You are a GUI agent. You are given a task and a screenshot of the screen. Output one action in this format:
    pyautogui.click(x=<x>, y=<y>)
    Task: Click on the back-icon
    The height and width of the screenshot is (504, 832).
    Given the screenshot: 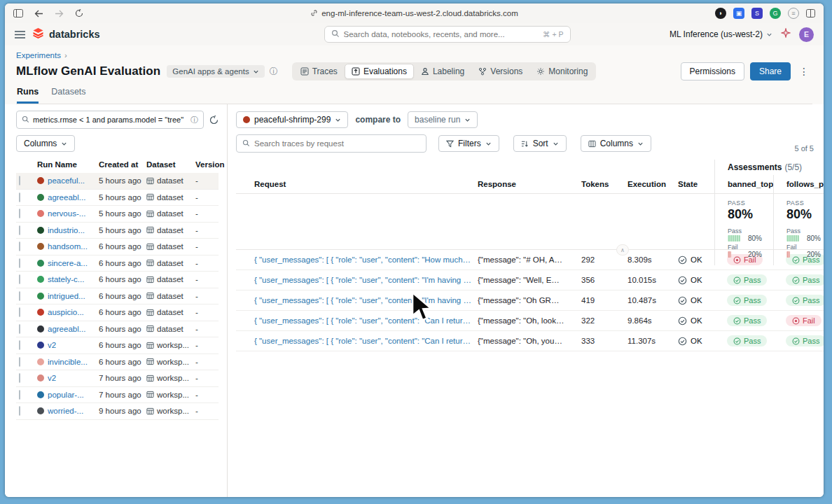 What is the action you would take?
    pyautogui.click(x=39, y=14)
    